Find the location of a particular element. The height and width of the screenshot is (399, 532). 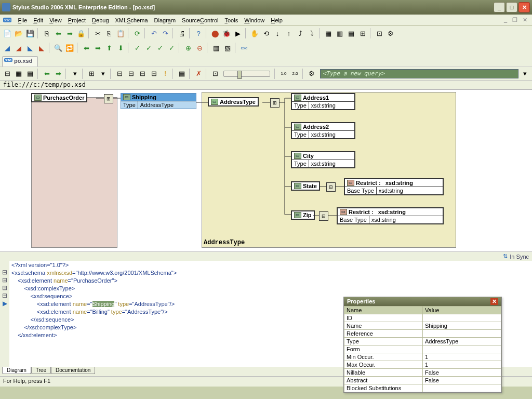

connector-po: ⊞ is located at coordinates (109, 99).